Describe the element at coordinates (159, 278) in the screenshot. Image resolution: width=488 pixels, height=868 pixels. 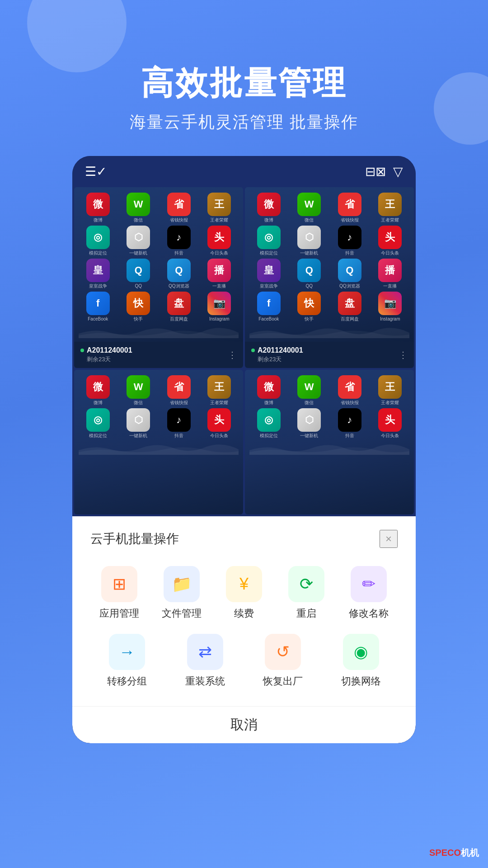
I see `phone-cell-0: 微微博W微信省省钱快报王王者荣耀◎模拟定位⬡一键新机♪抖音头今日头条皇皇室战争Q…` at that location.